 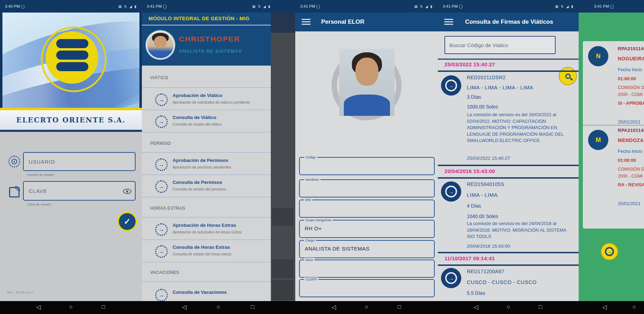 I want to click on search-icon, so click(x=568, y=76).